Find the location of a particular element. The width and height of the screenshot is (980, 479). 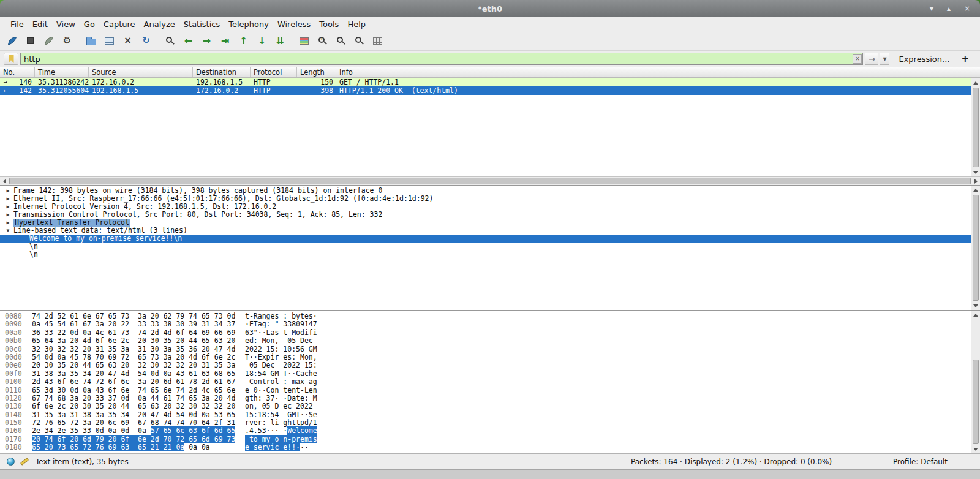

expander-expanded-icon: ▼ is located at coordinates (8, 230).